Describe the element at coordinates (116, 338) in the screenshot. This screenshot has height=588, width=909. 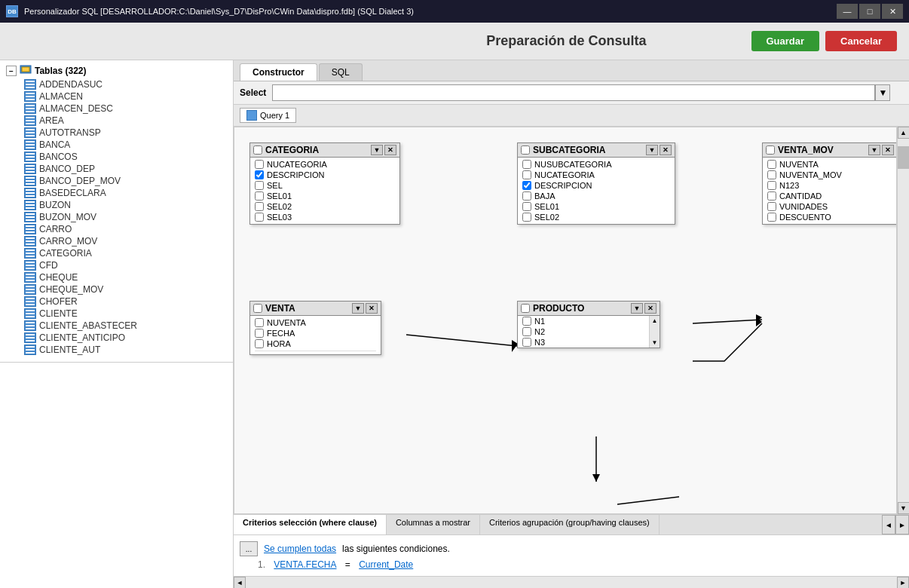
I see `sidebar-item-cliente_anticipo: CLIENTE_ANTICIPO` at that location.